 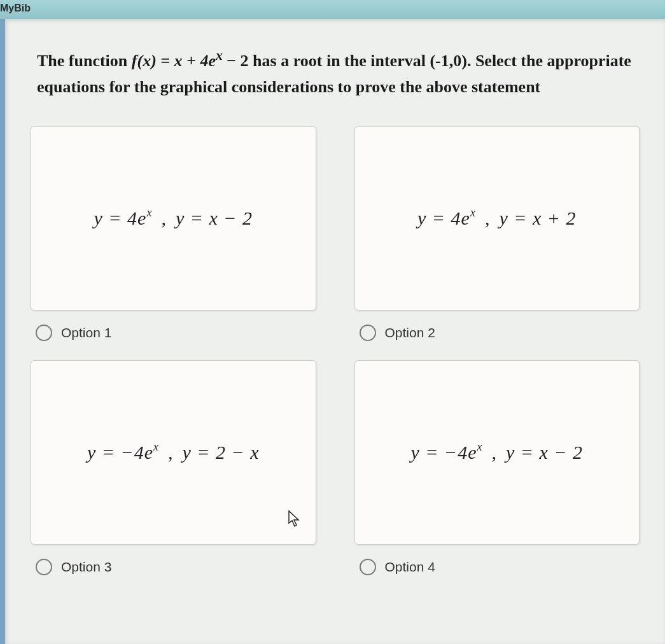 I want to click on top-bar-title: MyBib, so click(x=15, y=8).